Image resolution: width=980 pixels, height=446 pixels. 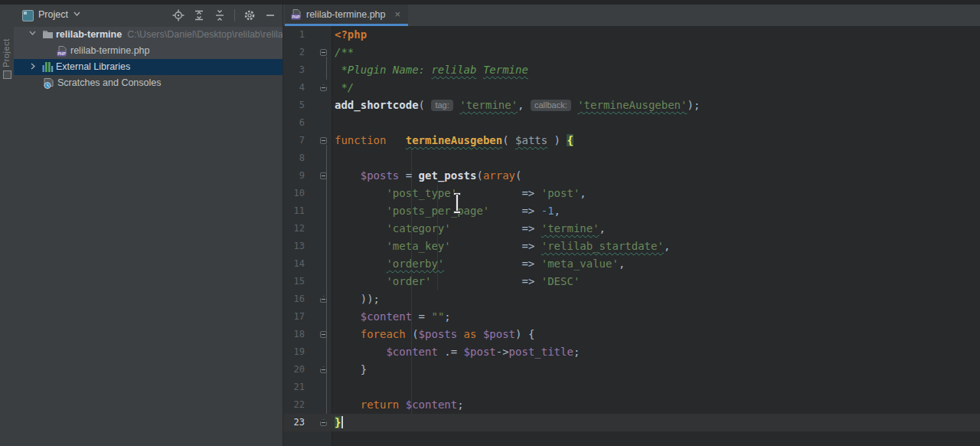 I want to click on line-number: 15, so click(x=294, y=282).